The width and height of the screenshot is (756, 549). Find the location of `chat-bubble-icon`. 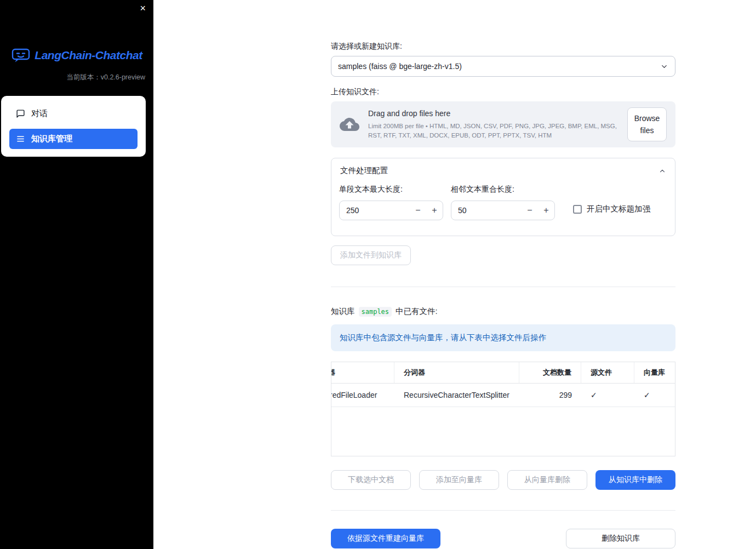

chat-bubble-icon is located at coordinates (21, 114).